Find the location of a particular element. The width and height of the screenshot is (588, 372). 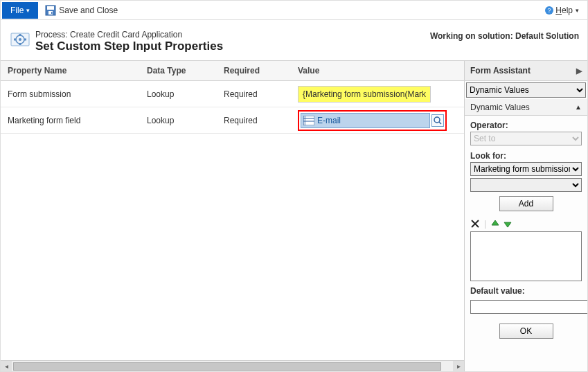

move-up-icon is located at coordinates (495, 224).